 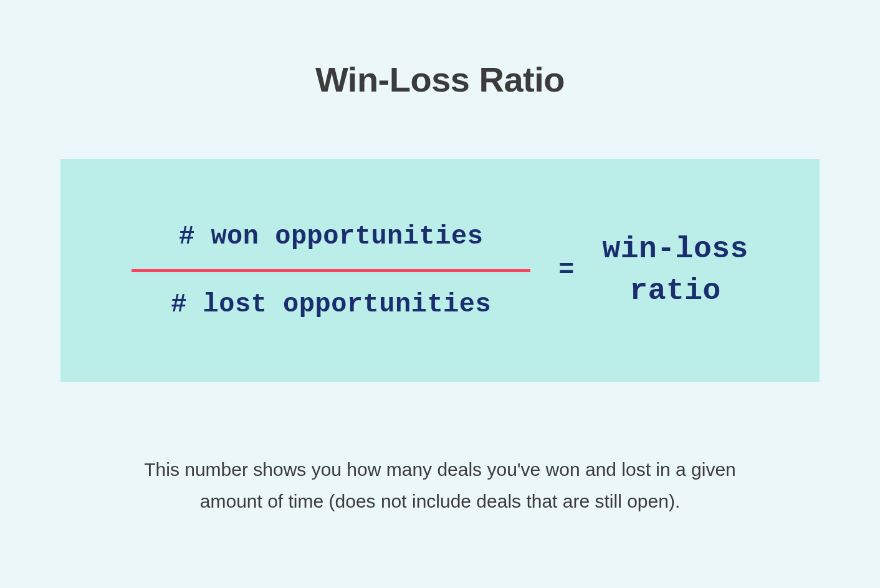 I want to click on fraction: # won opportunities # lost opportunities, so click(x=331, y=270).